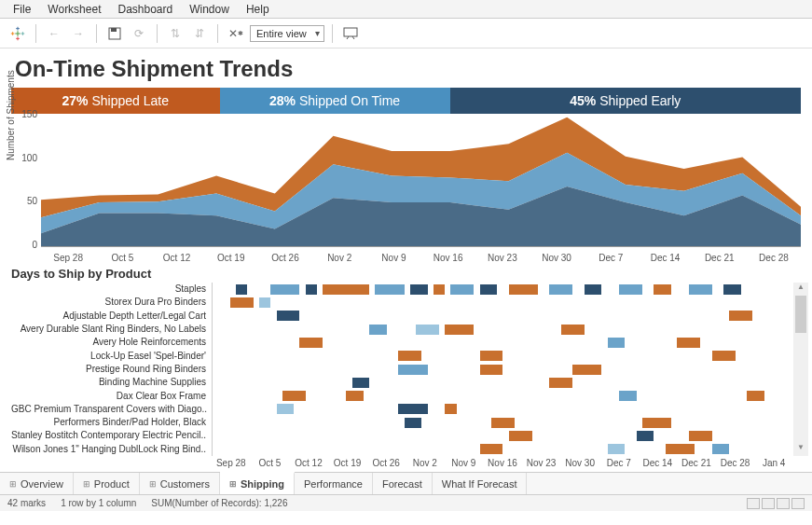 Image resolution: width=812 pixels, height=525 pixels. Describe the element at coordinates (801, 449) in the screenshot. I see `scroll-down-icon: ▼` at that location.